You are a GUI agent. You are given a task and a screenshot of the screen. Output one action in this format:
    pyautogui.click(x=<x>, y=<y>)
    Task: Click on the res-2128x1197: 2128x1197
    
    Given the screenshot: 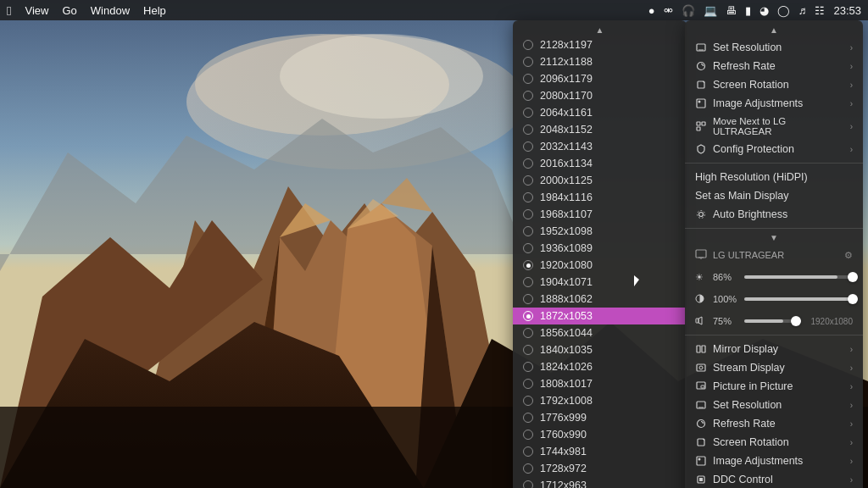 What is the action you would take?
    pyautogui.click(x=600, y=45)
    